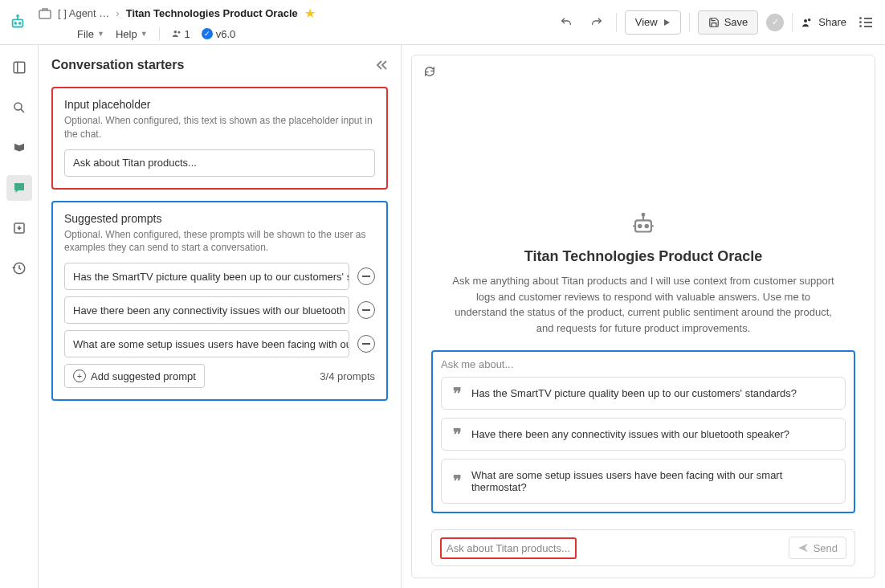 The image size is (885, 588). What do you see at coordinates (863, 22) in the screenshot?
I see `more-menu` at bounding box center [863, 22].